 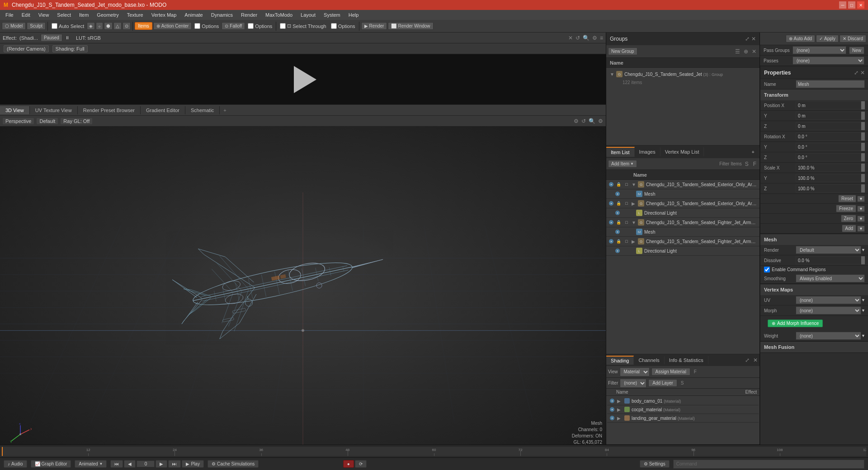 I want to click on group-expand-icon: ▼, so click(x=612, y=74).